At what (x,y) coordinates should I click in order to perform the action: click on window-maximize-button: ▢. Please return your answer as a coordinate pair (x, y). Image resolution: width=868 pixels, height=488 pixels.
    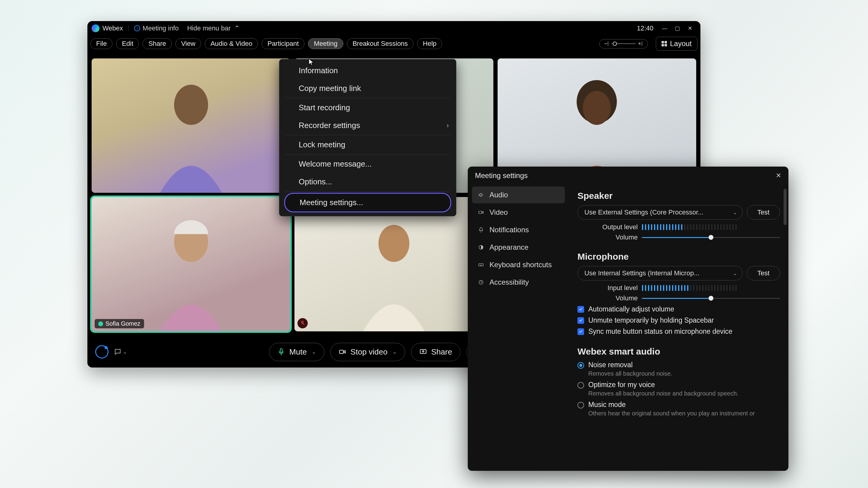
    Looking at the image, I should click on (677, 28).